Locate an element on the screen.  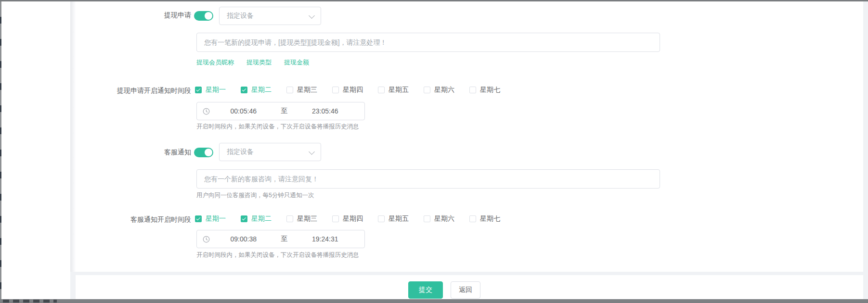
left-sidebar is located at coordinates (36, 150).